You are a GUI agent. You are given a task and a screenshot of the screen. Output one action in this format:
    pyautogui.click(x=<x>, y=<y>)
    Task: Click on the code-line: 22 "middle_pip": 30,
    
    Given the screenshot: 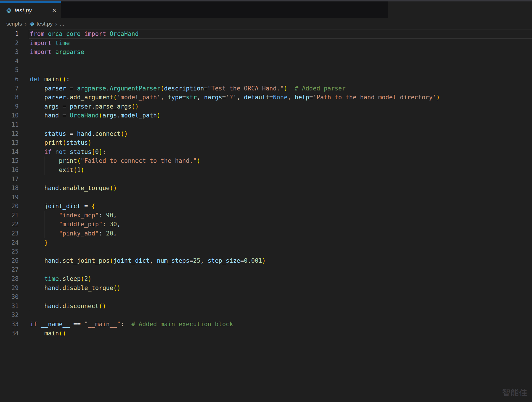 What is the action you would take?
    pyautogui.click(x=266, y=225)
    